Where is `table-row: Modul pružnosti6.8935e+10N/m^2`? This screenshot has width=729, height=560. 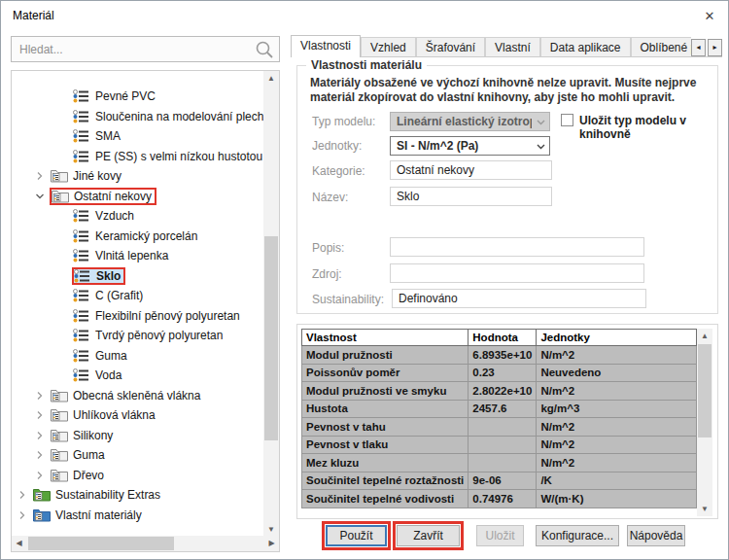 table-row: Modul pružnosti6.8935e+10N/m^2 is located at coordinates (500, 356).